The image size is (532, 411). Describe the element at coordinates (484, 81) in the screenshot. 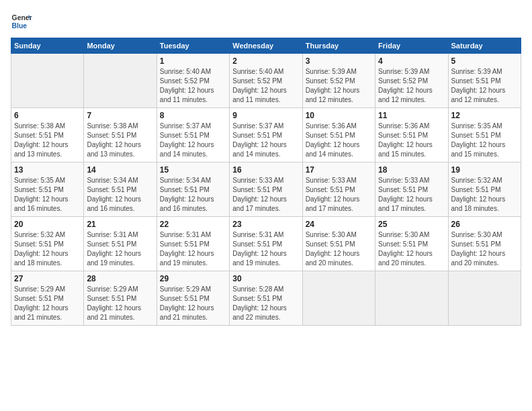

I see `calendar-day-cell: 5Sunrise: 5:39 AM Sunset: 5:51 PM Daylig…` at that location.